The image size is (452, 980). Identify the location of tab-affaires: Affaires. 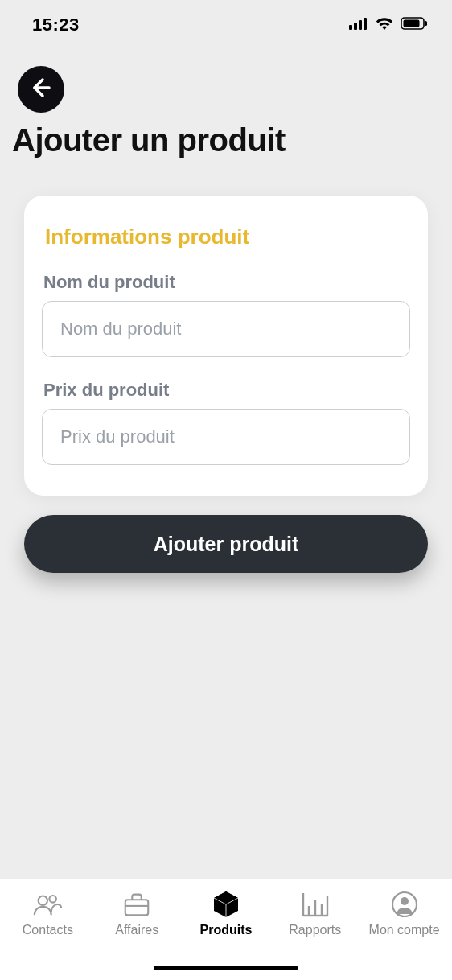
(137, 914).